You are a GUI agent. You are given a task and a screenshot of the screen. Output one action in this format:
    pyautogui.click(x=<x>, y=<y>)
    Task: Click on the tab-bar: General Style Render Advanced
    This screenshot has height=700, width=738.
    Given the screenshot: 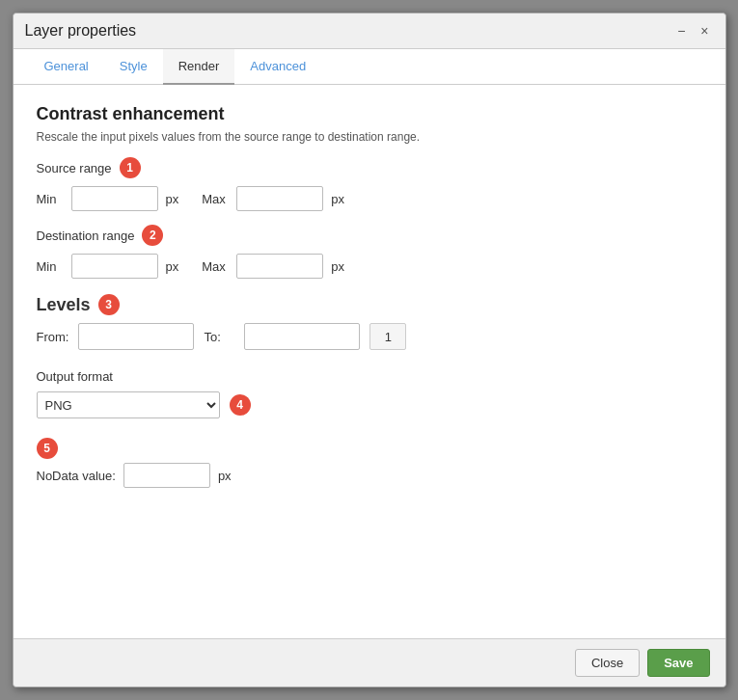 What is the action you would take?
    pyautogui.click(x=369, y=67)
    